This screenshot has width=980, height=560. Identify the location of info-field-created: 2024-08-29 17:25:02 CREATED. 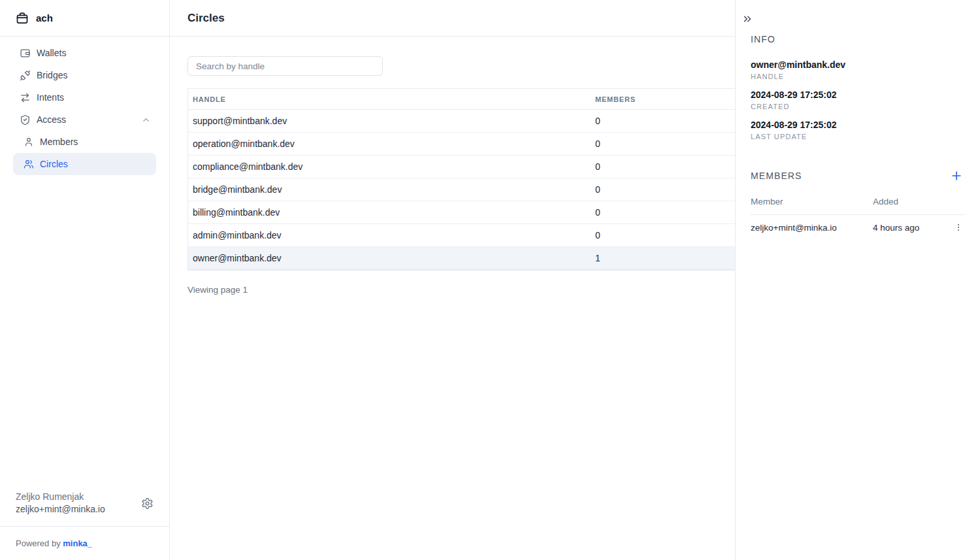
(857, 100).